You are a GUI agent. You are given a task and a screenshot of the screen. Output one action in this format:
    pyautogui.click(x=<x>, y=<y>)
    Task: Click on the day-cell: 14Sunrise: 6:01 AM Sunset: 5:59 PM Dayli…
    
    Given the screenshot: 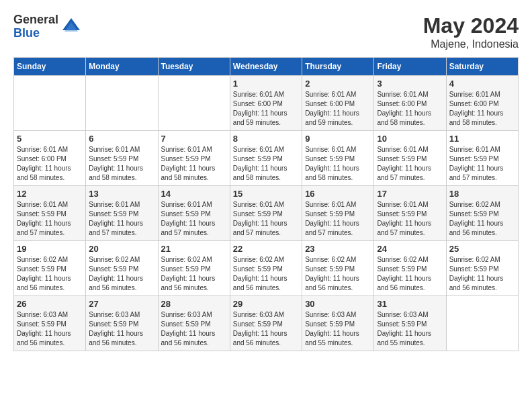 What is the action you would take?
    pyautogui.click(x=193, y=214)
    